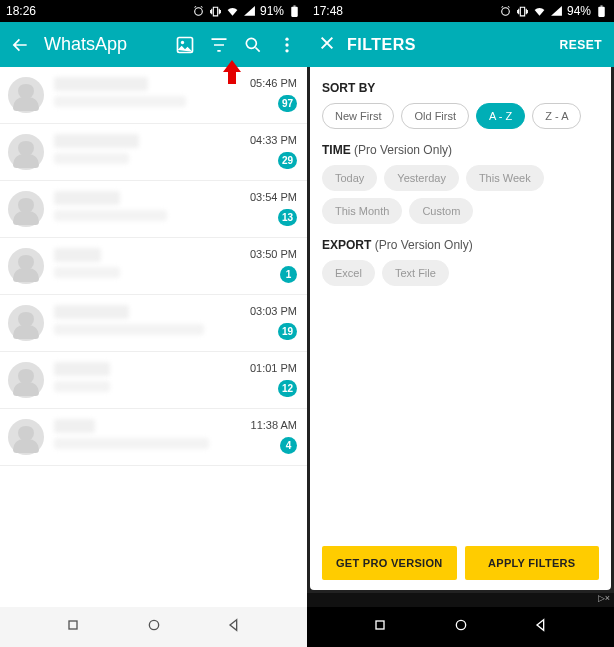  Describe the element at coordinates (348, 273) in the screenshot. I see `export-chip: Excel` at that location.